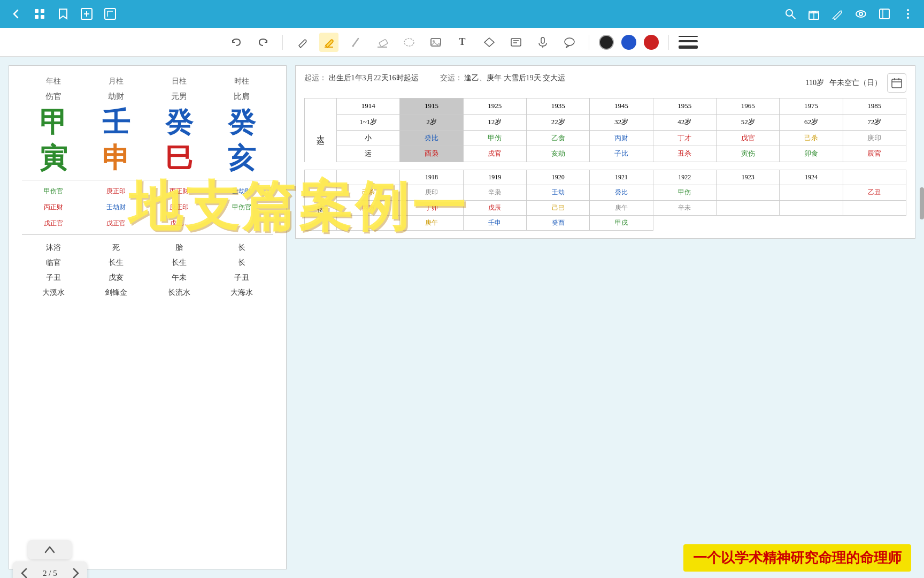  What do you see at coordinates (495, 193) in the screenshot?
I see `xy-tg3: 辛枭` at bounding box center [495, 193].